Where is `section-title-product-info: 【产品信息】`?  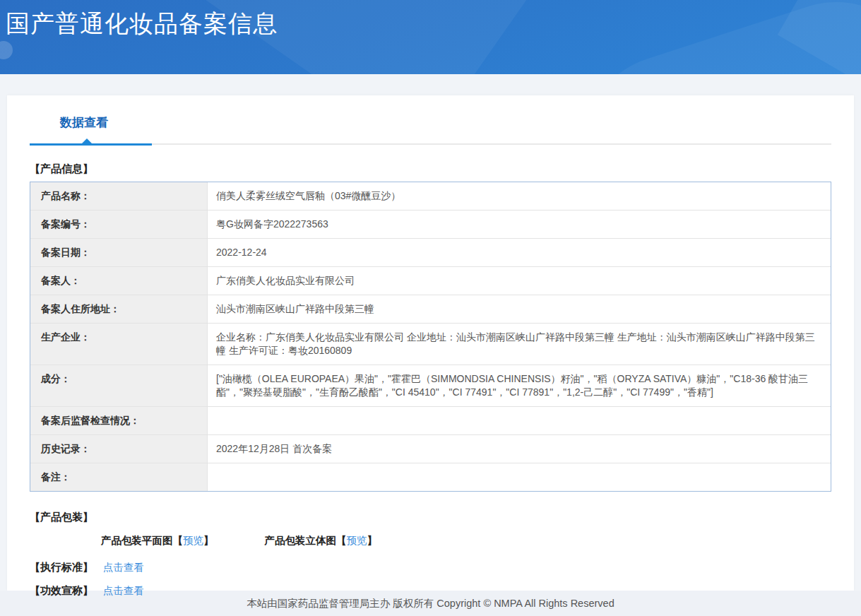 section-title-product-info: 【产品信息】 is located at coordinates (431, 170).